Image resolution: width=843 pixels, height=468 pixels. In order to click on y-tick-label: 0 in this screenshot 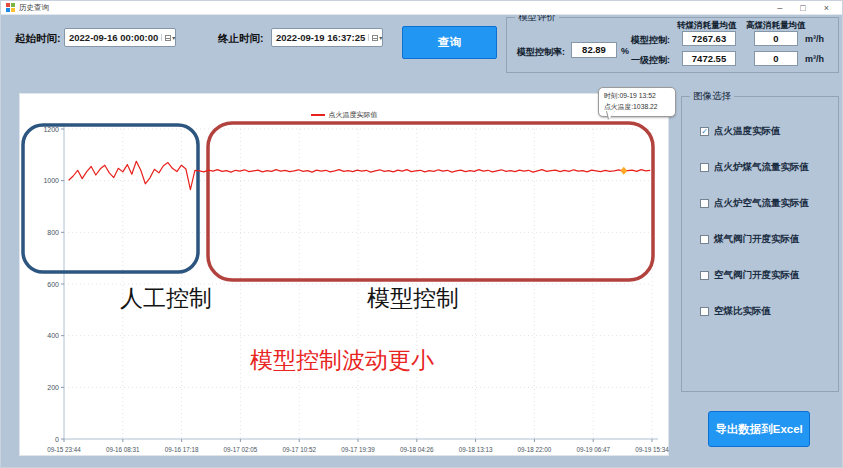, I will do `click(57, 440)`.